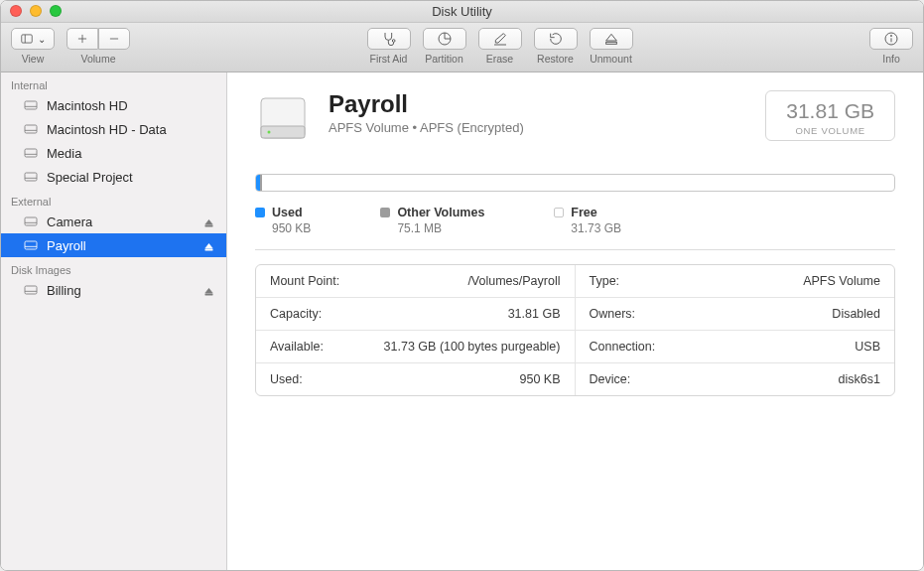  What do you see at coordinates (33, 39) in the screenshot?
I see `view-button: ⌄` at bounding box center [33, 39].